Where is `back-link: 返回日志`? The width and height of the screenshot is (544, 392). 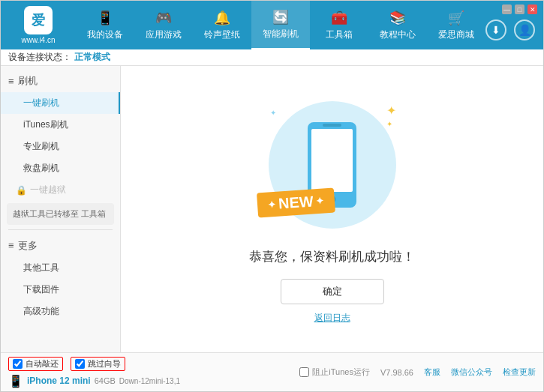
back-link: 返回日志 is located at coordinates (332, 318).